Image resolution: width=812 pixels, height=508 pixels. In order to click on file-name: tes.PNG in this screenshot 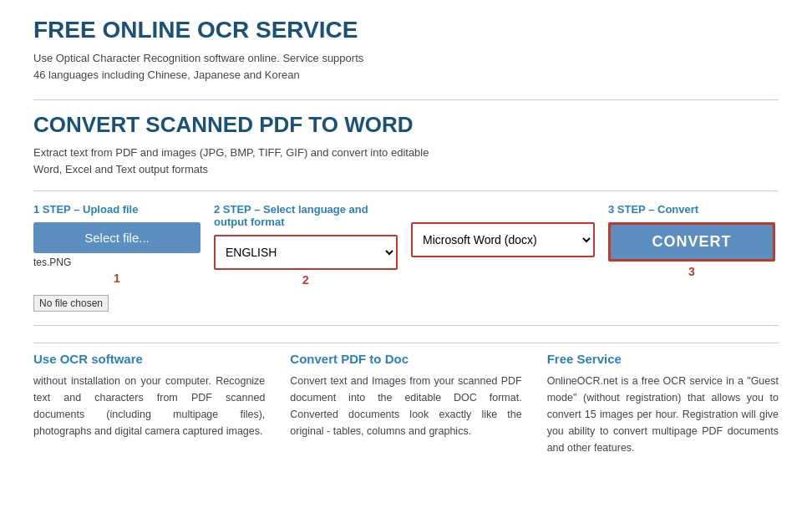, I will do `click(52, 262)`.